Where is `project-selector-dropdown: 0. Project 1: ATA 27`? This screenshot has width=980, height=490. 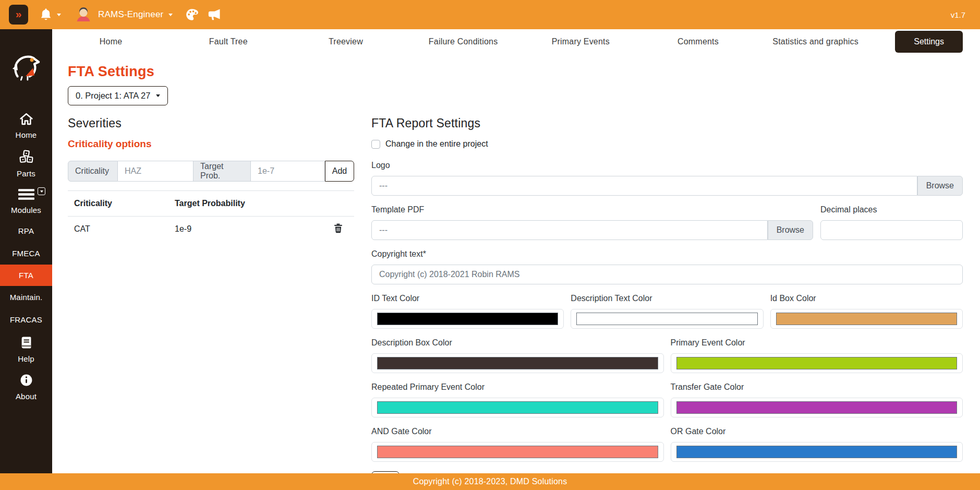 project-selector-dropdown: 0. Project 1: ATA 27 is located at coordinates (118, 96).